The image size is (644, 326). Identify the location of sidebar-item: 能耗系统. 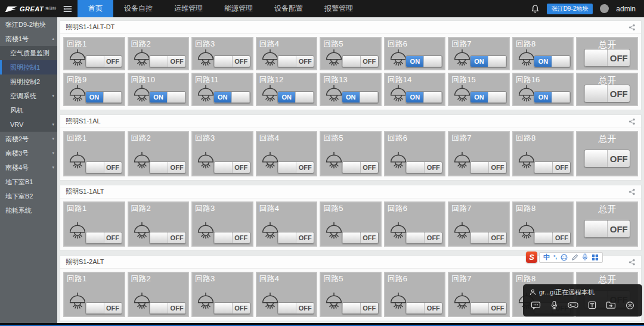
(29, 210).